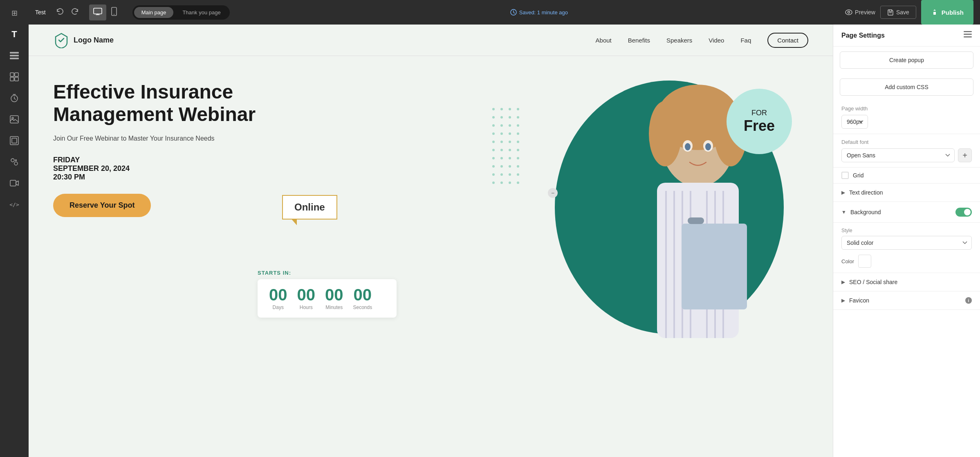 The width and height of the screenshot is (980, 457). Describe the element at coordinates (907, 243) in the screenshot. I see `bg-style-select: Solid color` at that location.